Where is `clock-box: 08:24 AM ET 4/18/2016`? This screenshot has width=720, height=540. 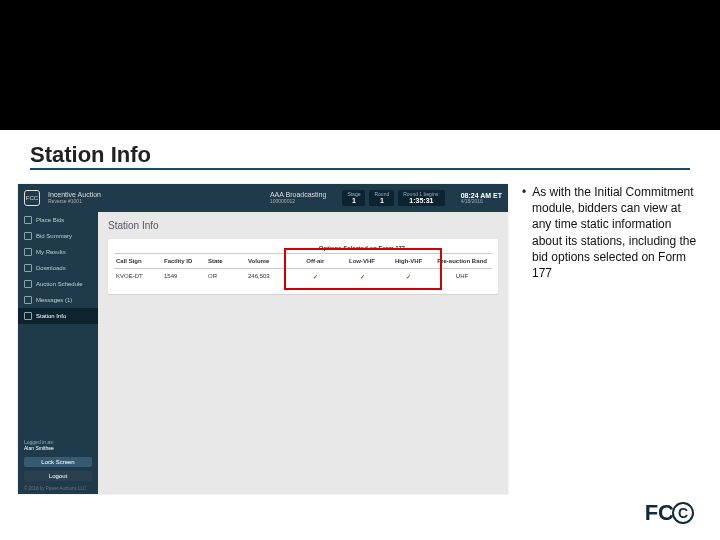 clock-box: 08:24 AM ET 4/18/2016 is located at coordinates (482, 198).